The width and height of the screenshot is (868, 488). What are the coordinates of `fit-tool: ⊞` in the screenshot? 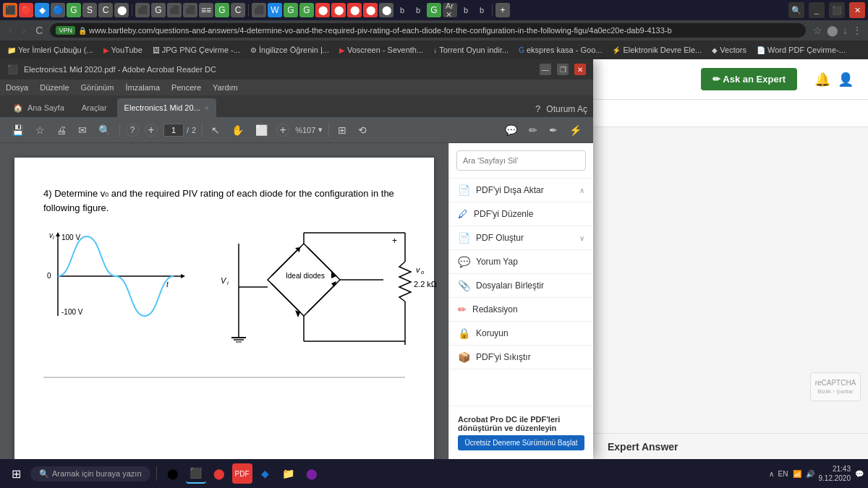 It's located at (342, 130).